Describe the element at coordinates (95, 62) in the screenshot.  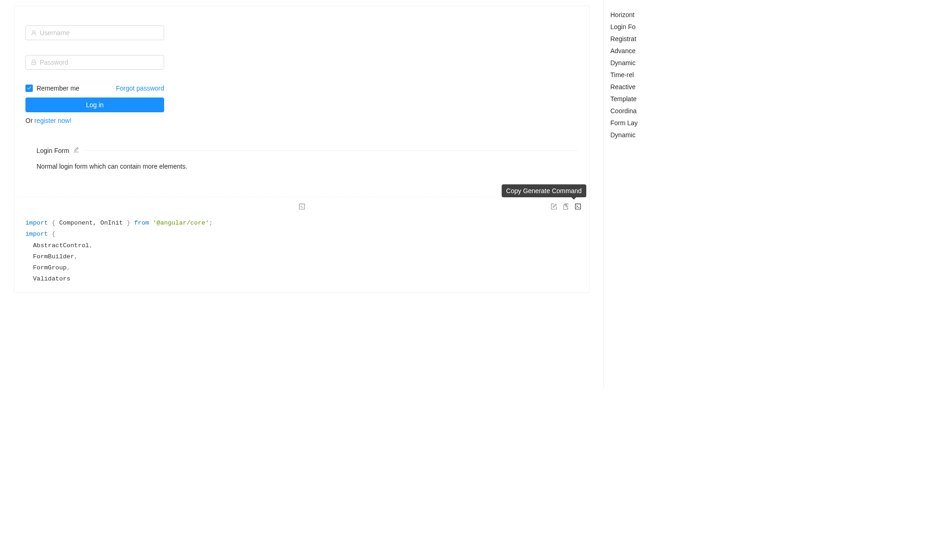
I see `password-input` at that location.